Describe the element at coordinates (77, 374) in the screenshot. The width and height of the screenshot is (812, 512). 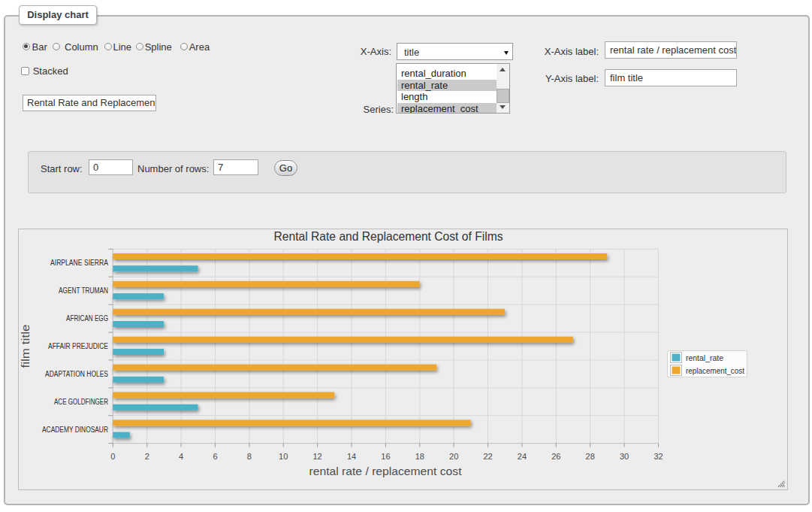
I see `svg-text: ADAPTATION HOLES` at that location.